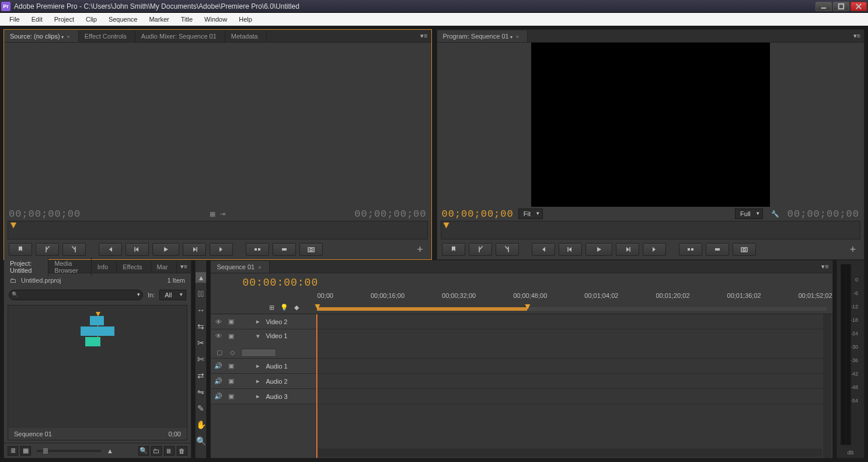 The width and height of the screenshot is (868, 462). What do you see at coordinates (654, 249) in the screenshot?
I see `go-out-button` at bounding box center [654, 249].